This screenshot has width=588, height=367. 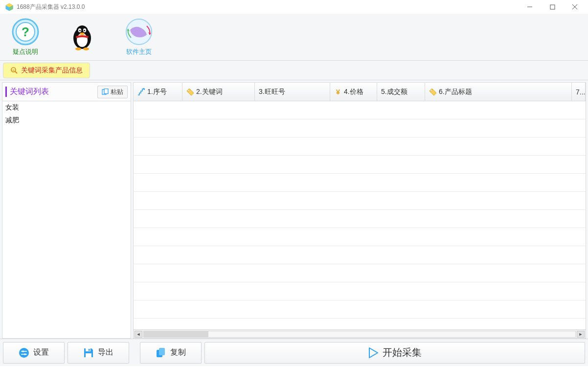 I want to click on column-label: 3.旺旺号, so click(x=272, y=92).